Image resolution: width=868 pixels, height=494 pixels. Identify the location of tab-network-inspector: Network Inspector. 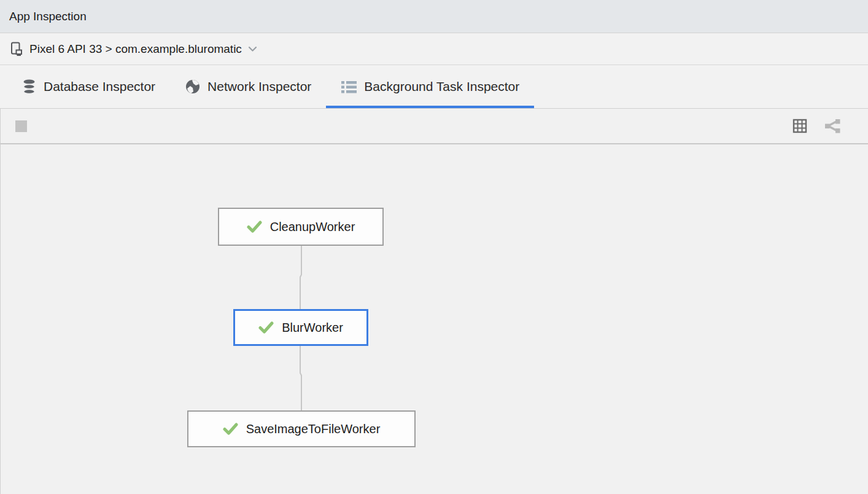
(248, 87).